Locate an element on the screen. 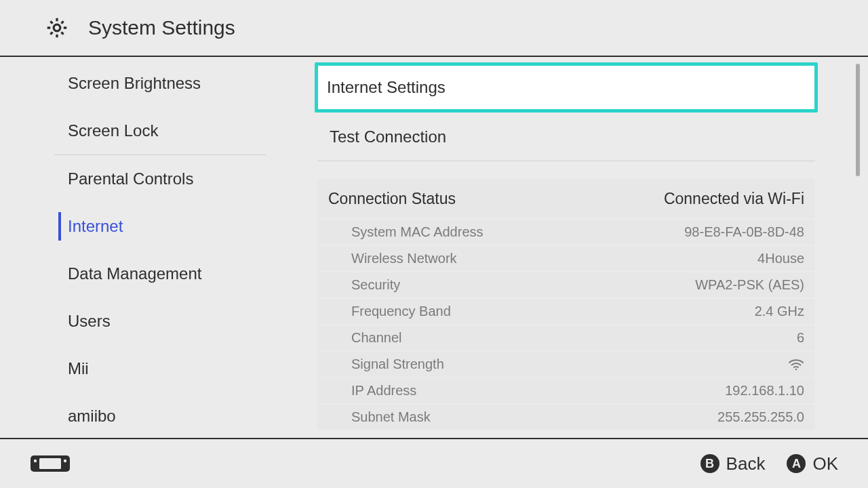 The width and height of the screenshot is (868, 488). sidebar-item-screen-brightness: Screen Brightness is located at coordinates (149, 83).